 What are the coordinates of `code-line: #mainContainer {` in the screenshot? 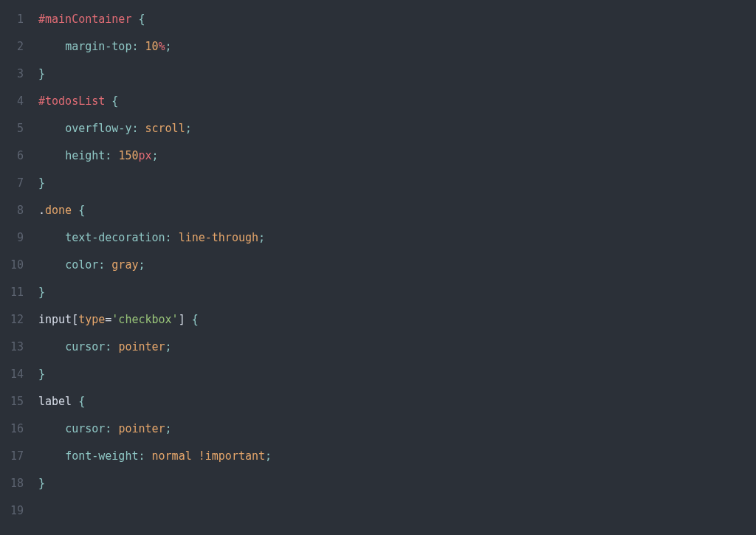 It's located at (397, 19).